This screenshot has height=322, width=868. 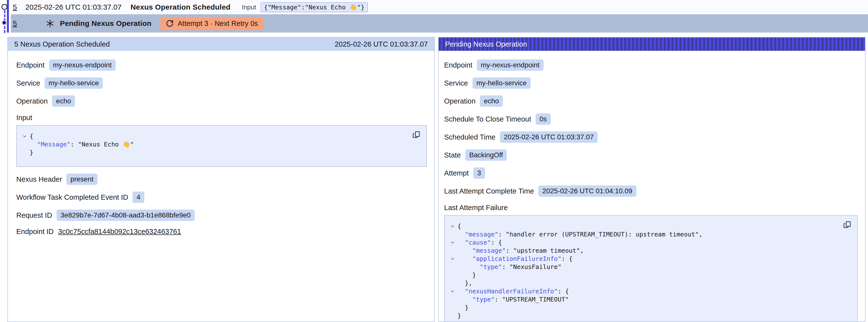 I want to click on code-line: "type": "NexusFailure", so click(x=642, y=267).